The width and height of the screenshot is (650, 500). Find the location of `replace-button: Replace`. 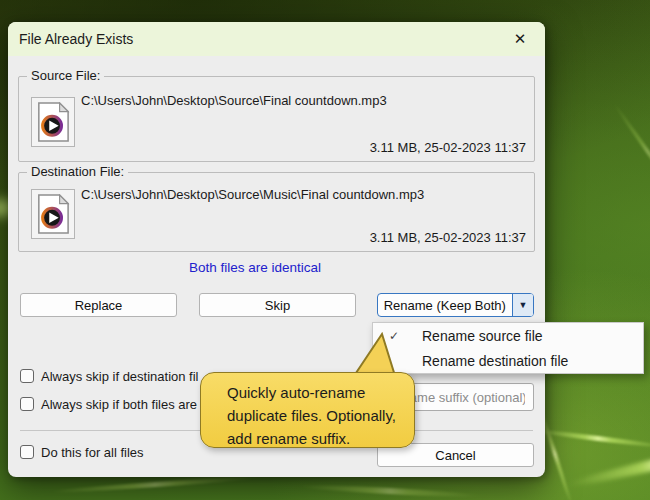

replace-button: Replace is located at coordinates (98, 305).